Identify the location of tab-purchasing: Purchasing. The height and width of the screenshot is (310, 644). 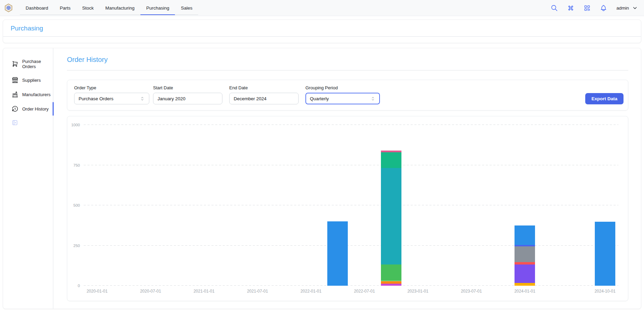
(158, 8).